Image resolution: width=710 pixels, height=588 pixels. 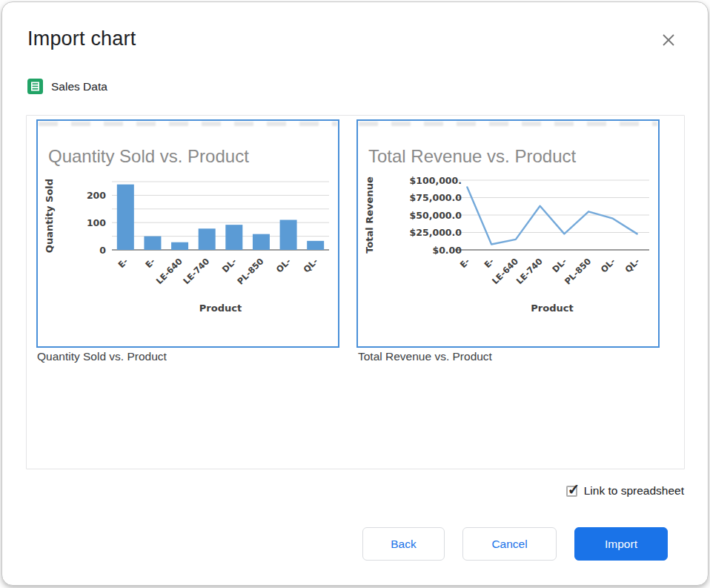 What do you see at coordinates (148, 156) in the screenshot?
I see `bar-chart-title: Quantity Sold vs. Product` at bounding box center [148, 156].